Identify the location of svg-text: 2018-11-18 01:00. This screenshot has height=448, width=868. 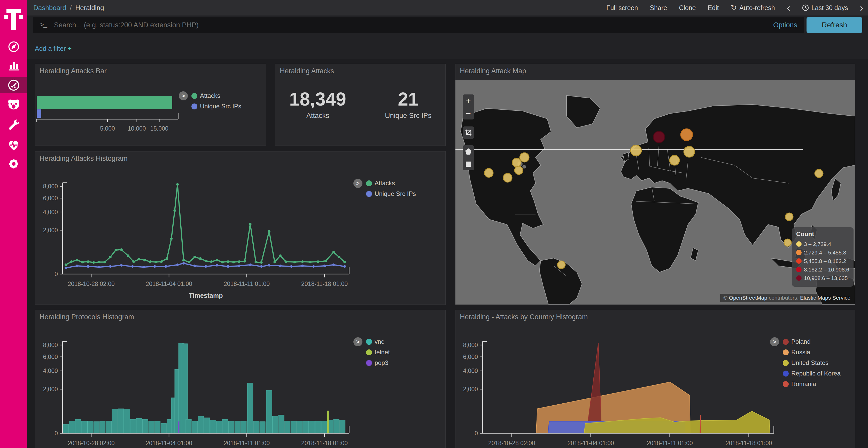
(324, 284).